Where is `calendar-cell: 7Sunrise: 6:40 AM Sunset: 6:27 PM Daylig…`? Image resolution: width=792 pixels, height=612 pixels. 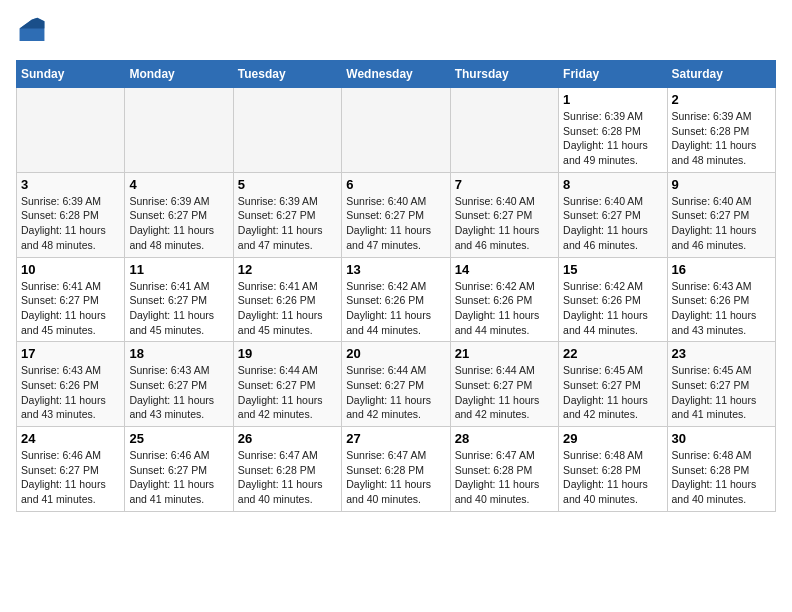
calendar-cell: 7Sunrise: 6:40 AM Sunset: 6:27 PM Daylig… is located at coordinates (504, 214).